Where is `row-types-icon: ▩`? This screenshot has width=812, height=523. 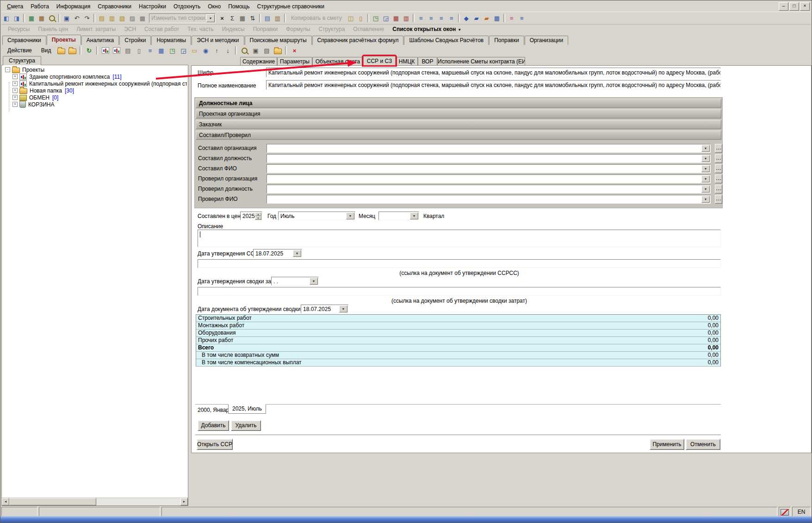
row-types-icon: ▩ is located at coordinates (143, 18).